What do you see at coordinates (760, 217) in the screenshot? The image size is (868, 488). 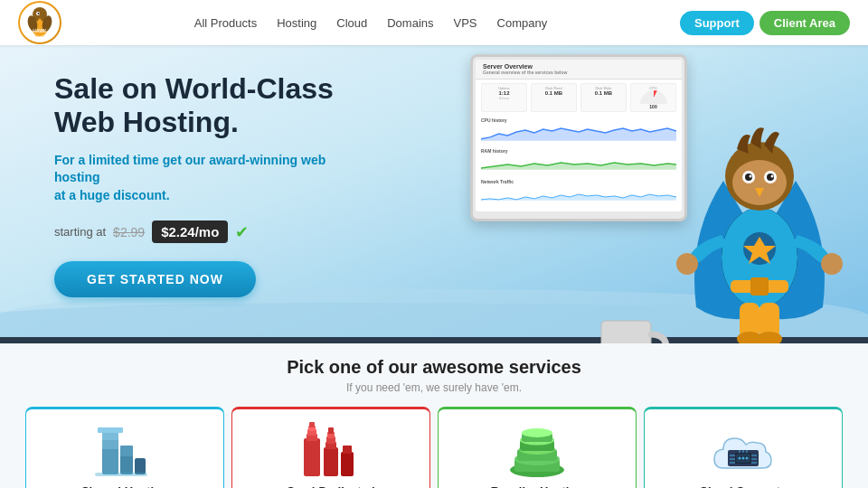 I see `hawk-character` at bounding box center [760, 217].